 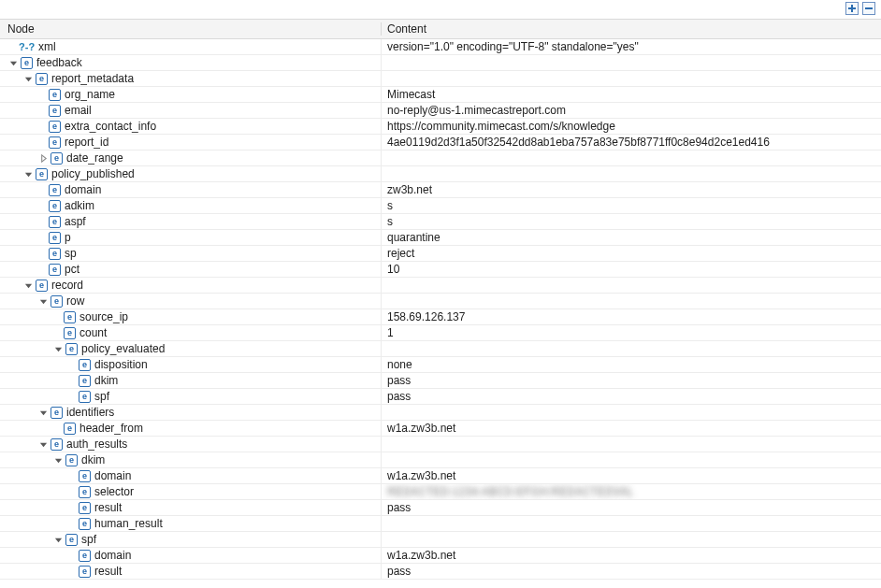 I want to click on tree-row: edate_range, so click(x=440, y=159).